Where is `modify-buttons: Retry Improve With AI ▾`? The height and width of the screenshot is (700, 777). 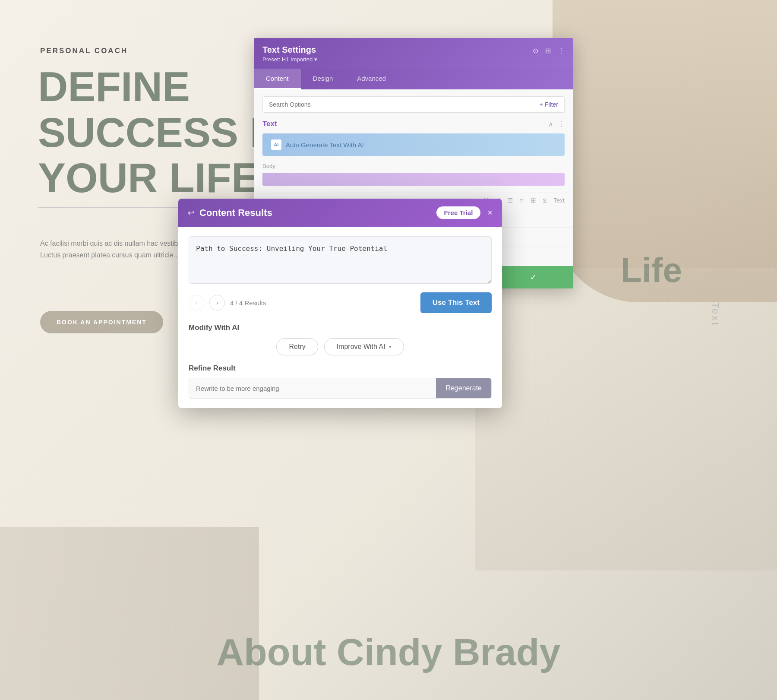 modify-buttons: Retry Improve With AI ▾ is located at coordinates (340, 347).